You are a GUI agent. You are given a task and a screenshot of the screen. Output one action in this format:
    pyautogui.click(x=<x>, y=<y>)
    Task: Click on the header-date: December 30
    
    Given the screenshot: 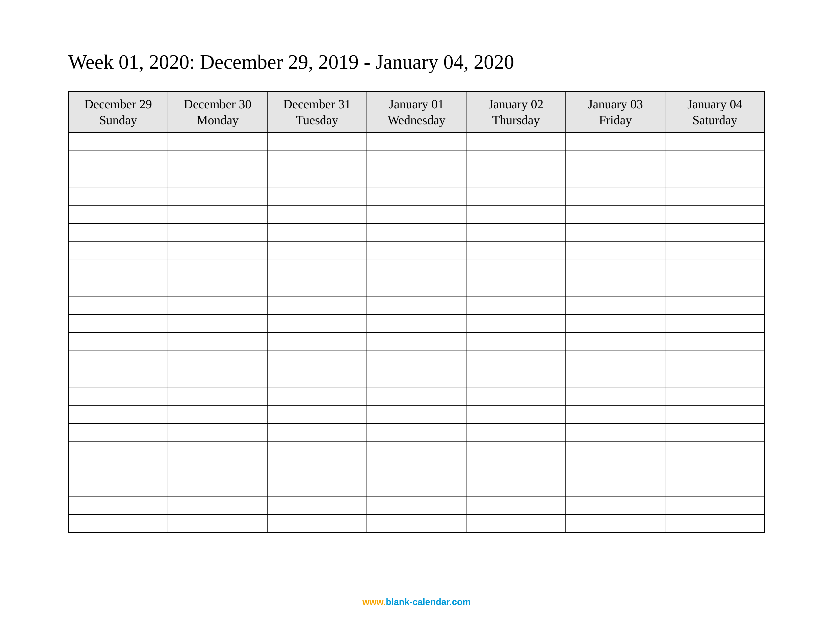 What is the action you would take?
    pyautogui.click(x=217, y=104)
    